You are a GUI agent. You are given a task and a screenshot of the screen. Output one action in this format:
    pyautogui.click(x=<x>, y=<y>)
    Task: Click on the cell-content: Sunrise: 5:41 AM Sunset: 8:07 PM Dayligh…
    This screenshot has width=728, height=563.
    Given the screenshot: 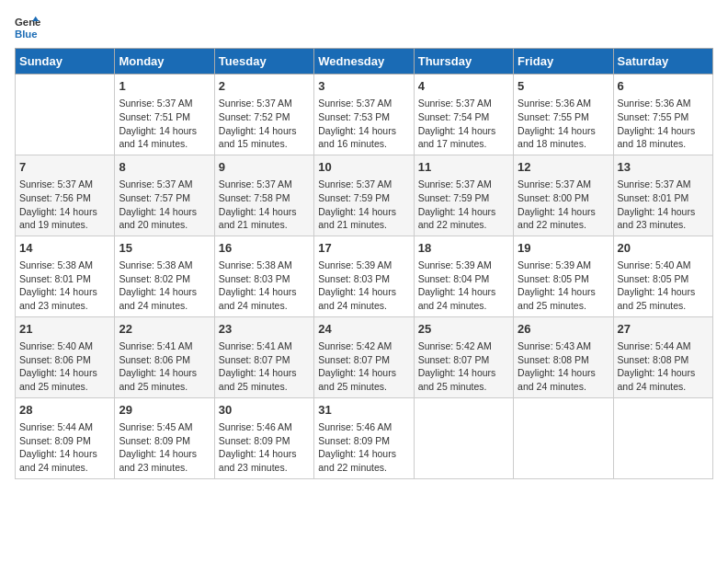 What is the action you would take?
    pyautogui.click(x=265, y=366)
    